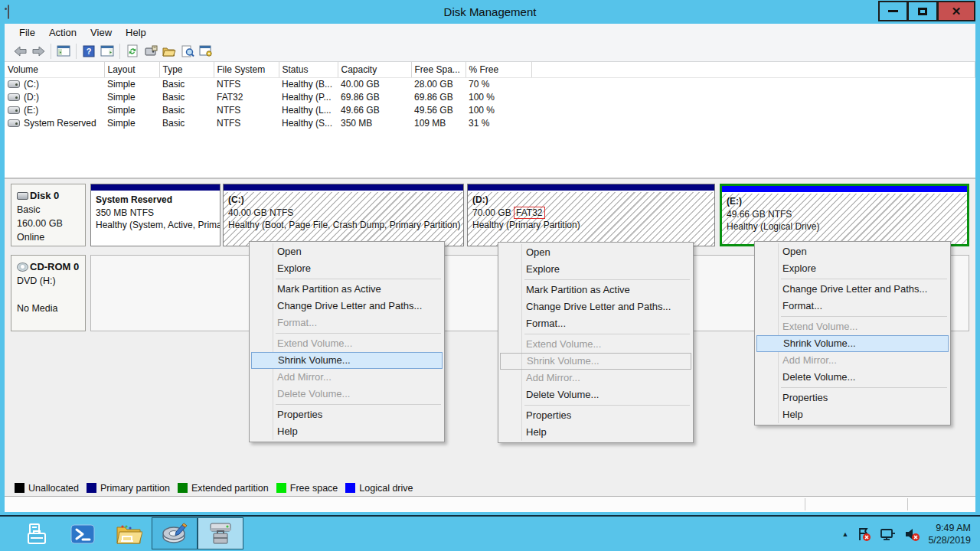 This screenshot has height=551, width=980. Describe the element at coordinates (379, 488) in the screenshot. I see `legend-logical-drive: Logical drive` at that location.